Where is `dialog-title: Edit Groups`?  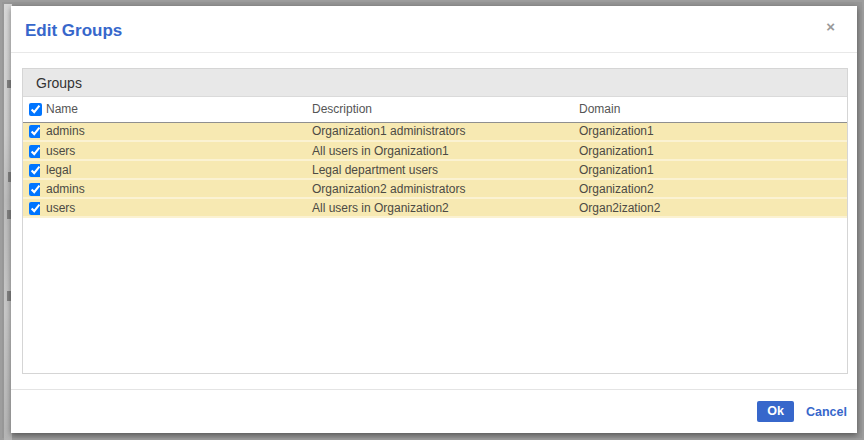 dialog-title: Edit Groups is located at coordinates (74, 31).